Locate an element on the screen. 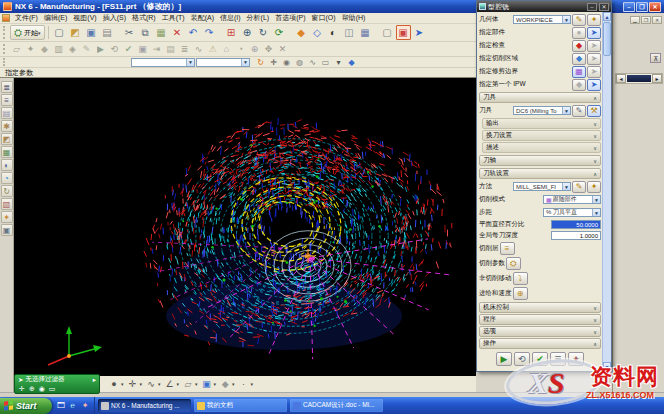 This screenshot has width=664, height=414. menu-item-10: 窗口(O) is located at coordinates (324, 18).